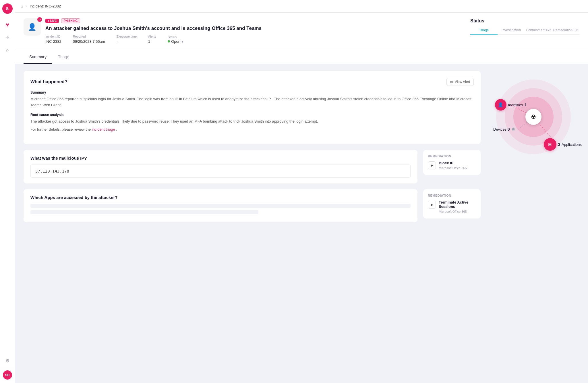  I want to click on identities-label: Identities 1, so click(517, 105).